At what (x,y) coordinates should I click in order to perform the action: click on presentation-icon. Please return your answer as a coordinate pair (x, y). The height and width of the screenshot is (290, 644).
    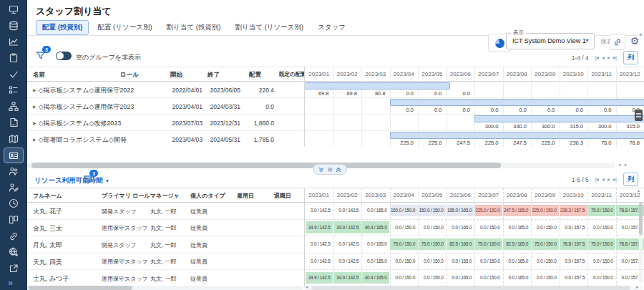
    Looking at the image, I should click on (14, 9).